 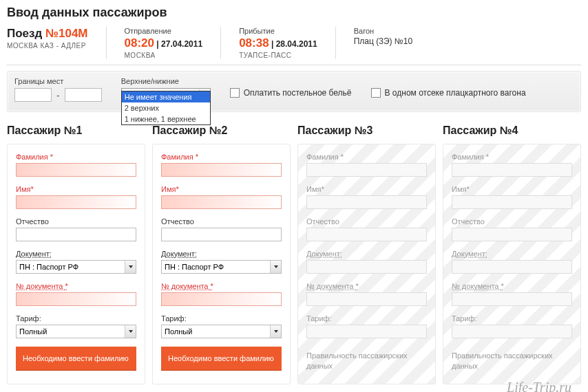 What do you see at coordinates (383, 43) in the screenshot?
I see `car-block: Вагон Плац (3Э) №10` at bounding box center [383, 43].